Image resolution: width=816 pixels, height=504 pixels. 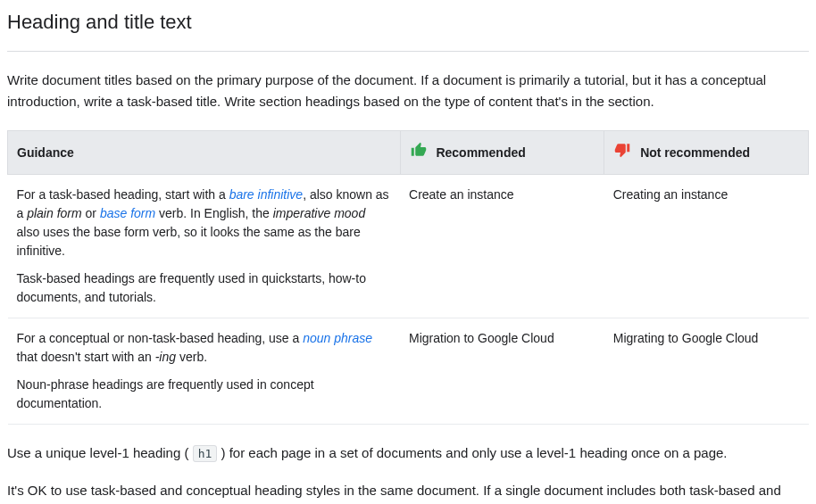 I want to click on cell-guidance: For a conceptual or non-task-based headi…, so click(x=204, y=371).